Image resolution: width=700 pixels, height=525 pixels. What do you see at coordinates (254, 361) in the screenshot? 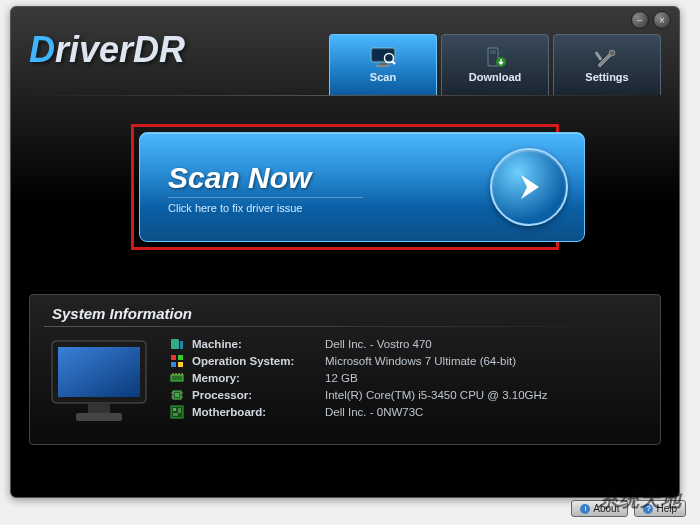
I see `info-label: Operation System:` at bounding box center [254, 361].